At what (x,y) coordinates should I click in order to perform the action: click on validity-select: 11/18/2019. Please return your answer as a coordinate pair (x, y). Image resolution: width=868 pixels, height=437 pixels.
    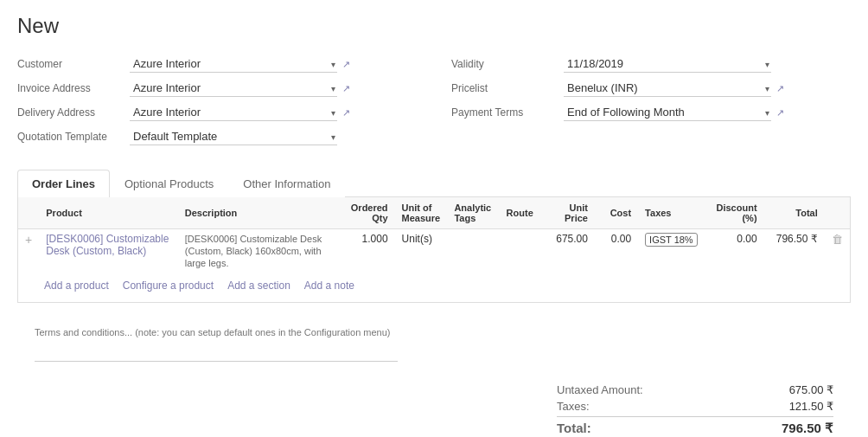
    Looking at the image, I should click on (667, 64).